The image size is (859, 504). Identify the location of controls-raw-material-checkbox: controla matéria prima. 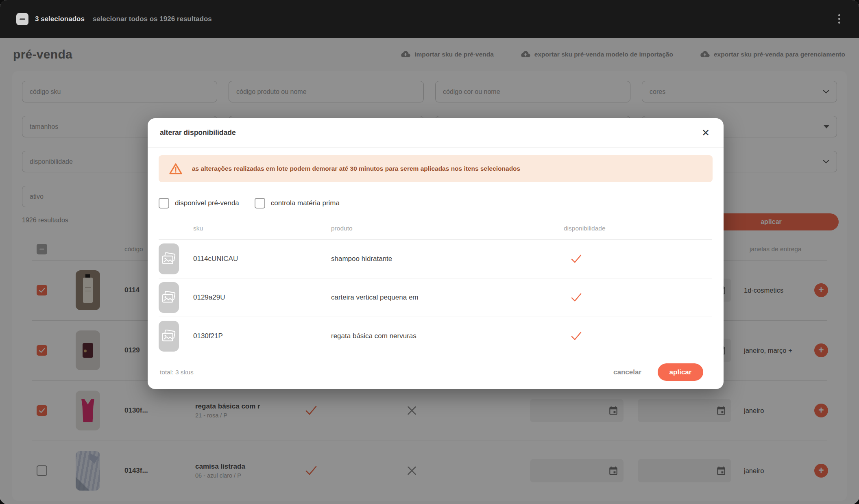
(297, 203).